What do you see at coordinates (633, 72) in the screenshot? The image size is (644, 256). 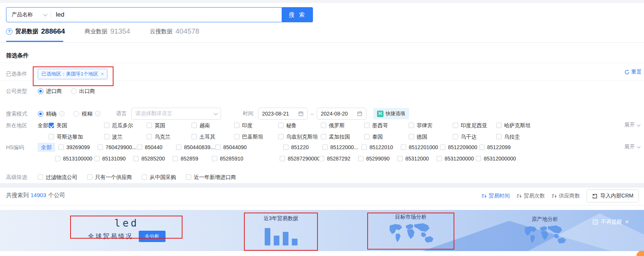 I see `reset-filters-link: 重置` at bounding box center [633, 72].